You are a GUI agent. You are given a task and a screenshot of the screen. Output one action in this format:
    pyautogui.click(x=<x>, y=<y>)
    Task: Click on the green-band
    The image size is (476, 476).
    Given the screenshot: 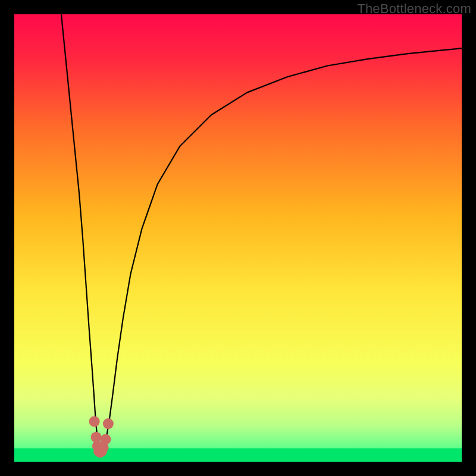 What is the action you would take?
    pyautogui.click(x=238, y=455)
    